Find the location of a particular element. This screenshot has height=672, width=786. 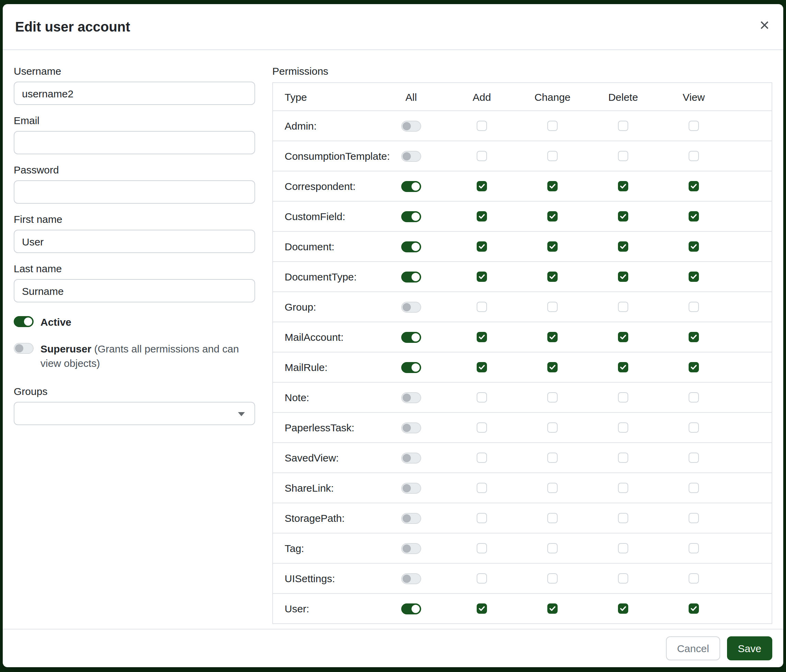

groups-label: Groups is located at coordinates (134, 391).